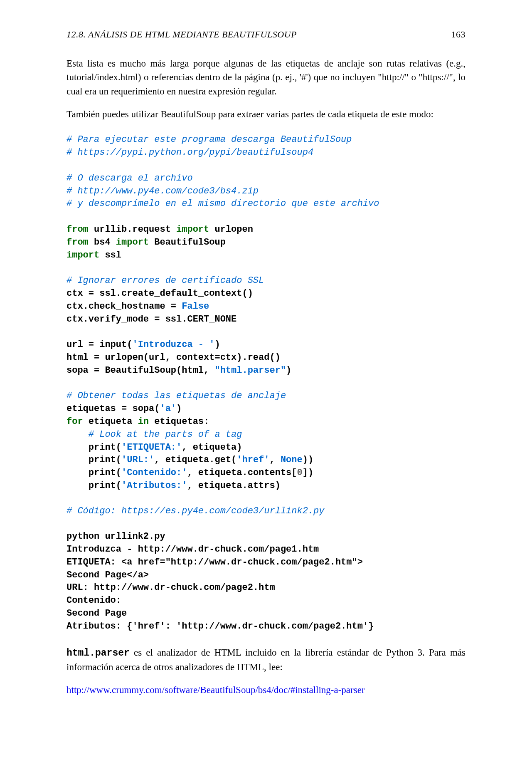 The height and width of the screenshot is (770, 532). I want to click on code-text: ctx.verify_mode = ssl.CERT_NONE, so click(151, 319).